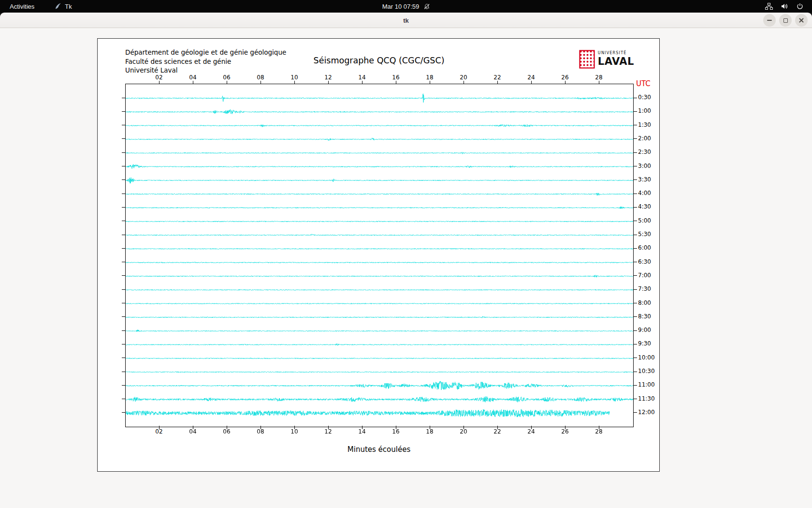  What do you see at coordinates (362, 77) in the screenshot?
I see `x-tick-label-top: 14` at bounding box center [362, 77].